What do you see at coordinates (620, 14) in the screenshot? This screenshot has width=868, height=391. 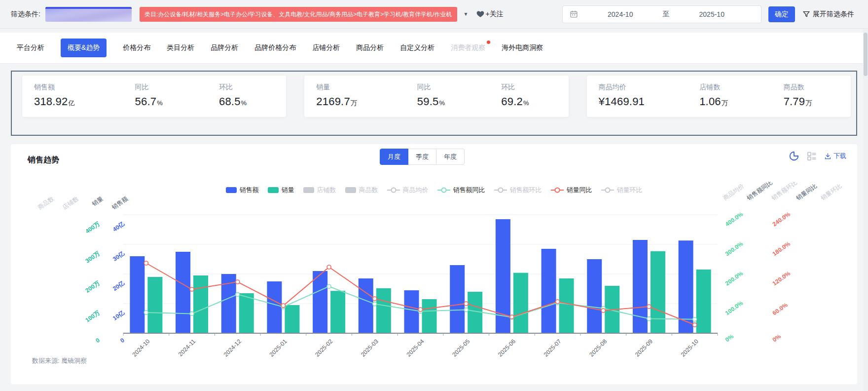 I see `date-start-field: 2024-10` at bounding box center [620, 14].